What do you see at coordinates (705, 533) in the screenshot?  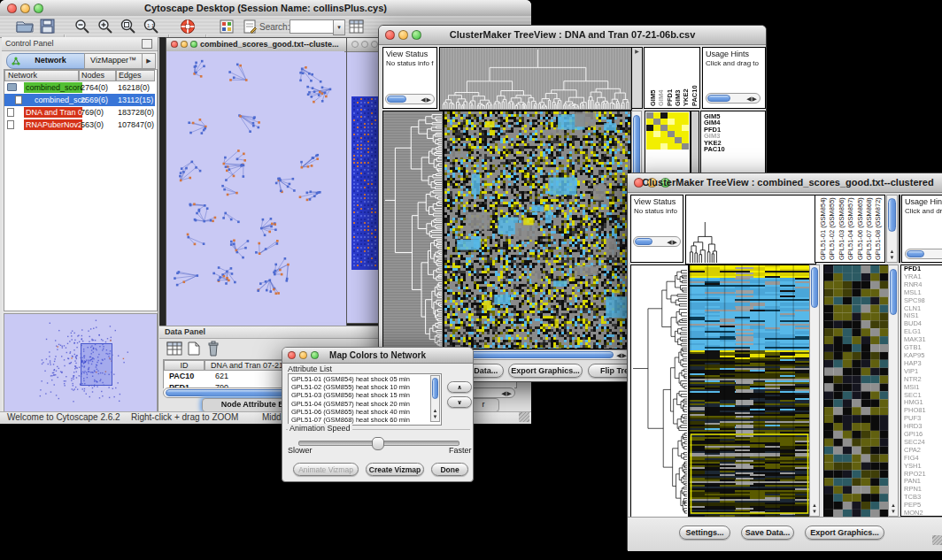 I see `settings-button: Settings...` at bounding box center [705, 533].